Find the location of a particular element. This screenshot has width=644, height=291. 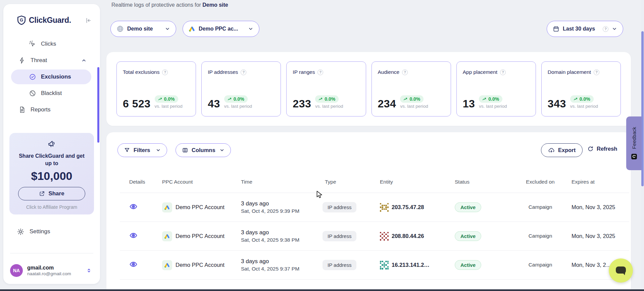

bottom-edge-strip is located at coordinates (322, 290).